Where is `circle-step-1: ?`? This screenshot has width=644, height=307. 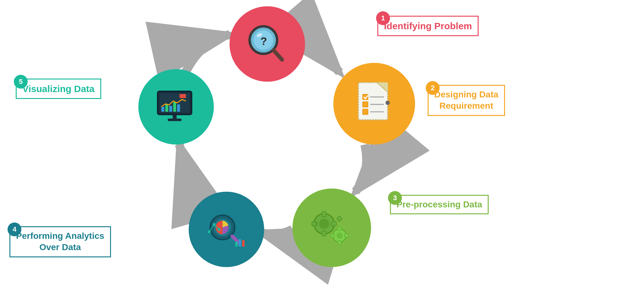
circle-step-1: ? is located at coordinates (267, 44).